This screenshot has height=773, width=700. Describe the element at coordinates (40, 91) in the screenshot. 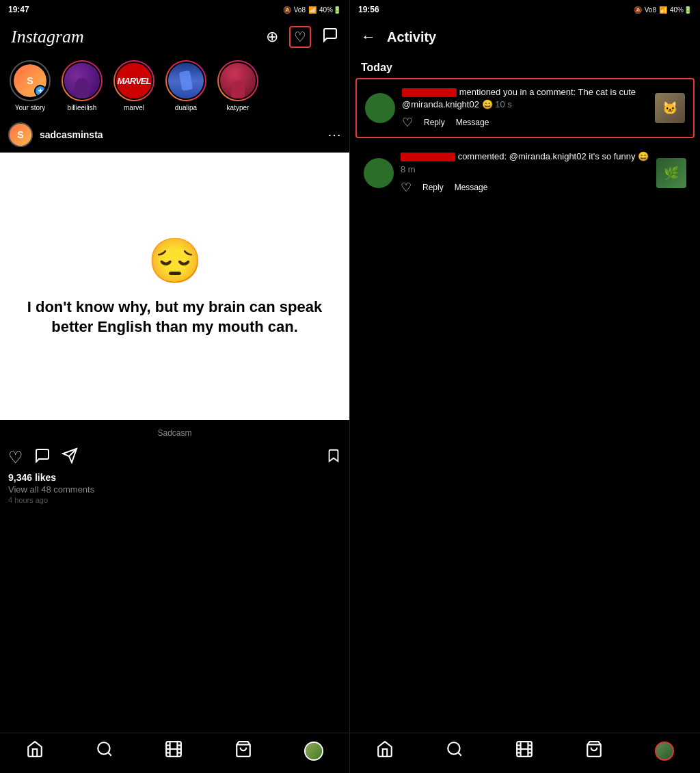

I see `add-story-badge: +` at that location.